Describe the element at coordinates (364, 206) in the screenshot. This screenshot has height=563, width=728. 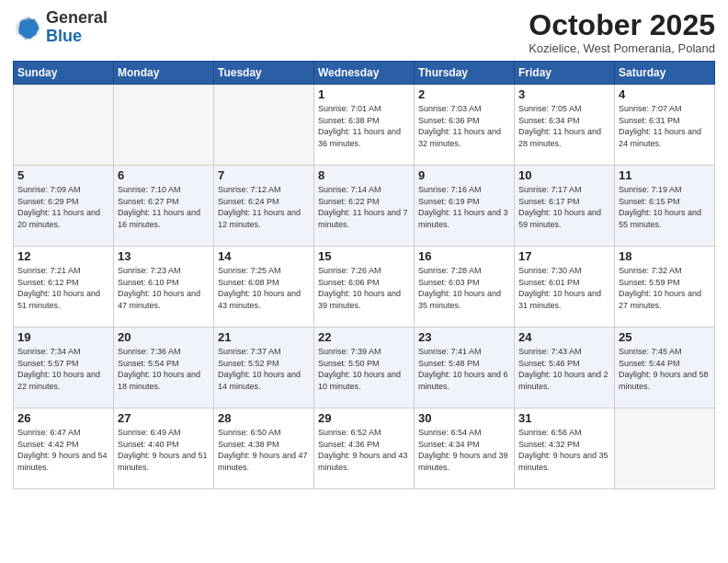
I see `week-row-2: 5Sunrise: 7:09 AM Sunset: 6:29 PM Daylig…` at that location.